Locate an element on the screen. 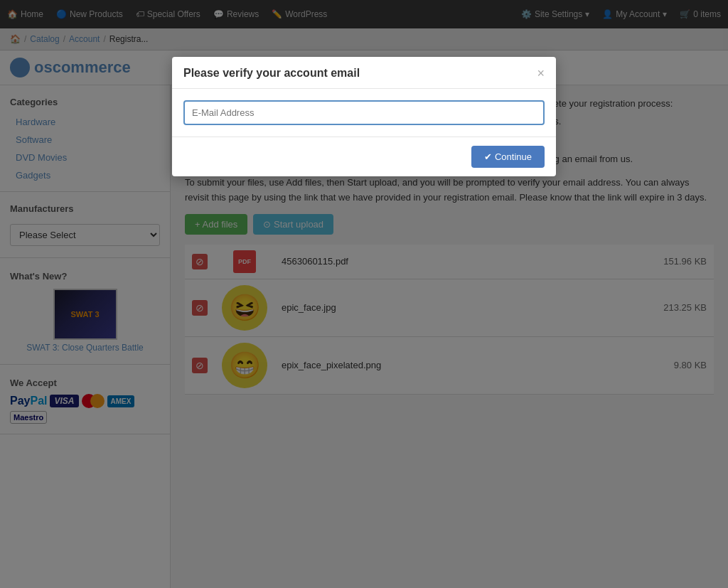  modal-close-button: × is located at coordinates (540, 73).